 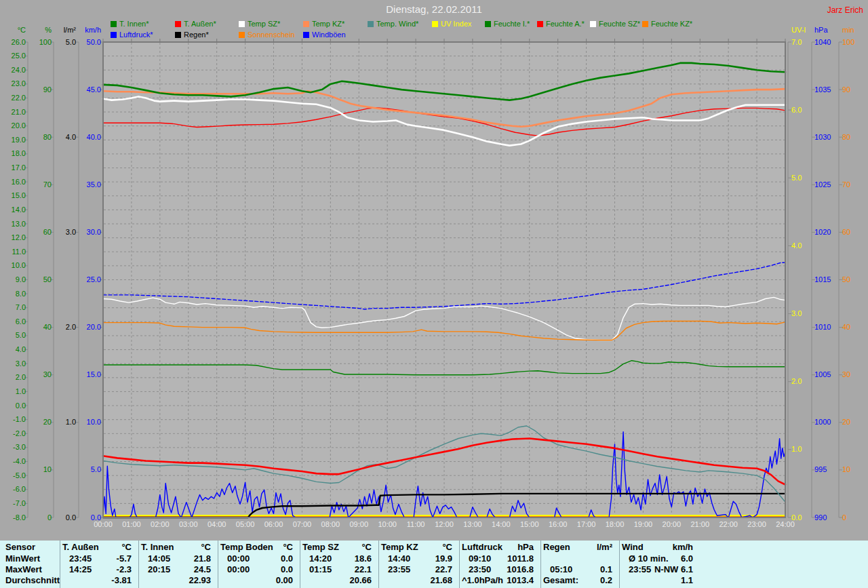 What do you see at coordinates (20, 308) in the screenshot?
I see `axis-tick-c: 7.0` at bounding box center [20, 308].